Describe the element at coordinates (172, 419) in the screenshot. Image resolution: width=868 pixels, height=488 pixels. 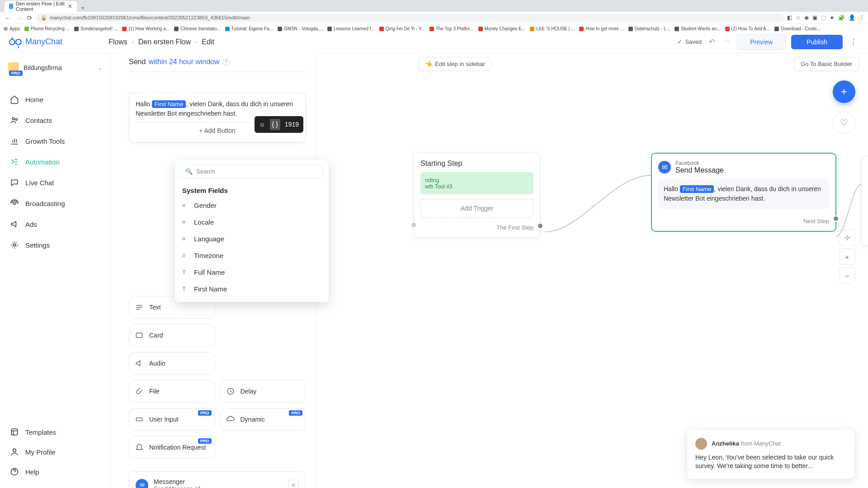
I see `block-user-input: User InputPRO` at that location.